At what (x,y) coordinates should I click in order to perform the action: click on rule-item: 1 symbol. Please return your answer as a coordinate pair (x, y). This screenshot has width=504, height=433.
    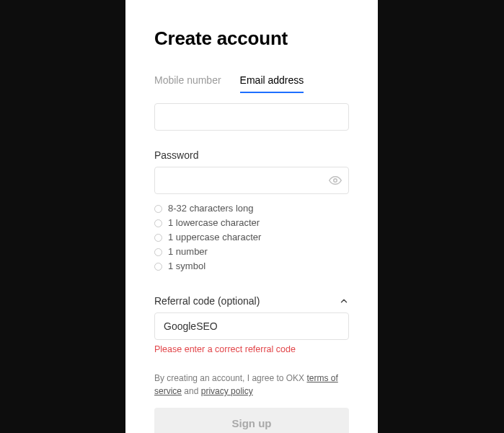
    Looking at the image, I should click on (252, 266).